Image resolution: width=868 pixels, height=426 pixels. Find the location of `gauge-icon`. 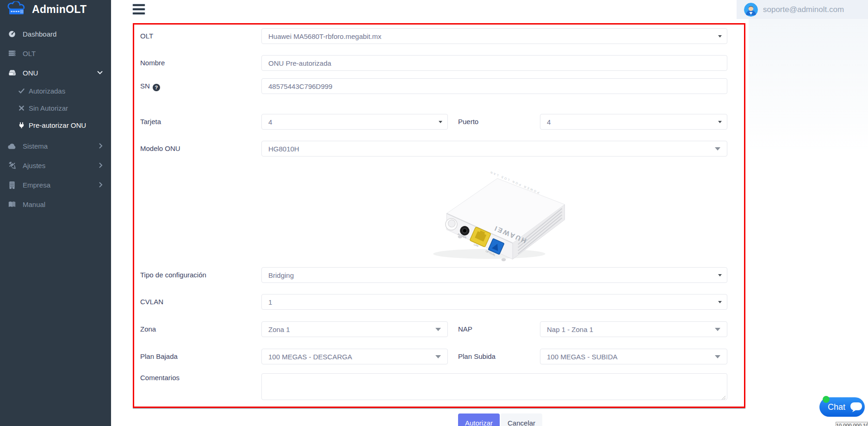

gauge-icon is located at coordinates (12, 34).